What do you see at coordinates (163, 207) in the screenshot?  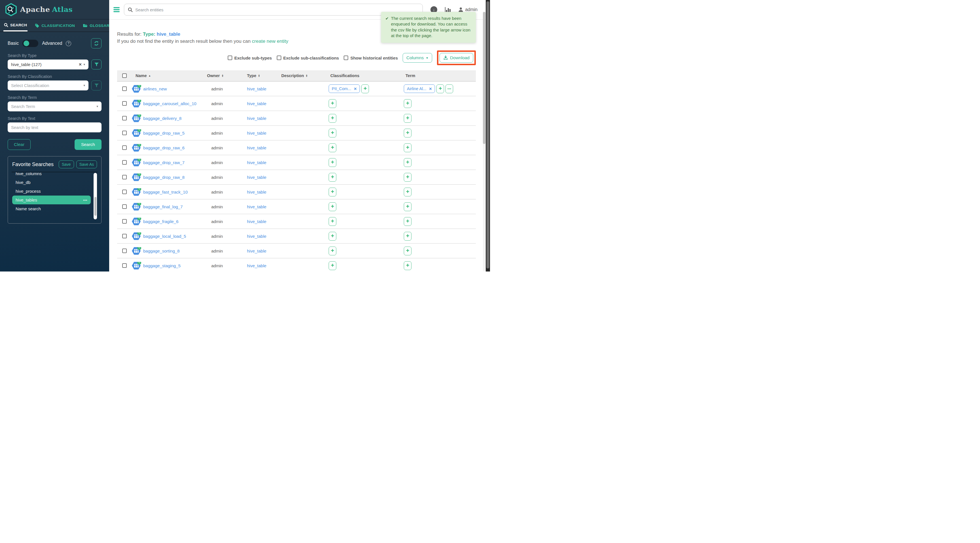 I see `entity-name-link: baggage_final_log_7` at bounding box center [163, 207].